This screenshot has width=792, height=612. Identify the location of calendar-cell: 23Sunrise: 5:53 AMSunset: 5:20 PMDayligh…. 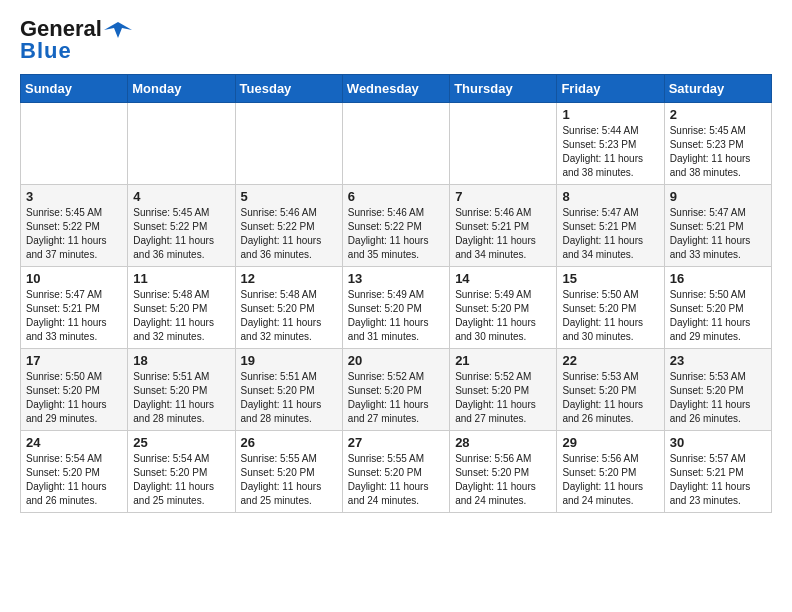
(718, 390).